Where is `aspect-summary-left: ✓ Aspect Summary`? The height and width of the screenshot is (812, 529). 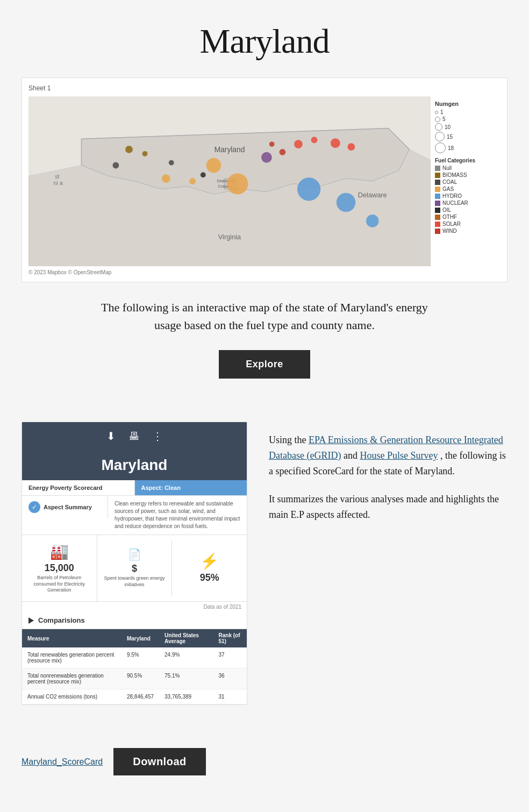
aspect-summary-left: ✓ Aspect Summary is located at coordinates (65, 507).